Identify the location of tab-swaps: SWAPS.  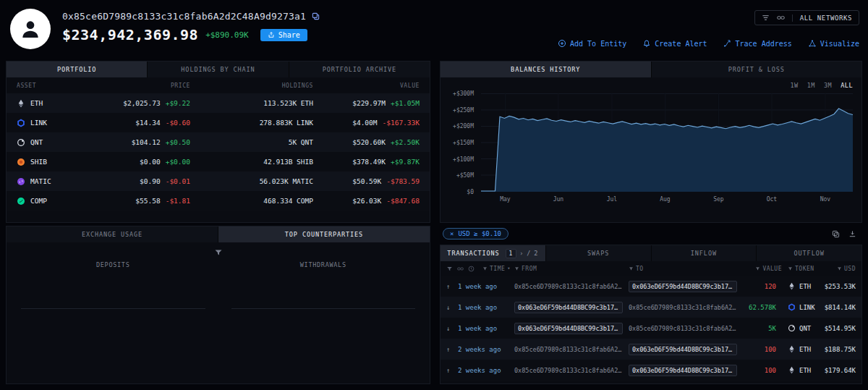
(599, 253).